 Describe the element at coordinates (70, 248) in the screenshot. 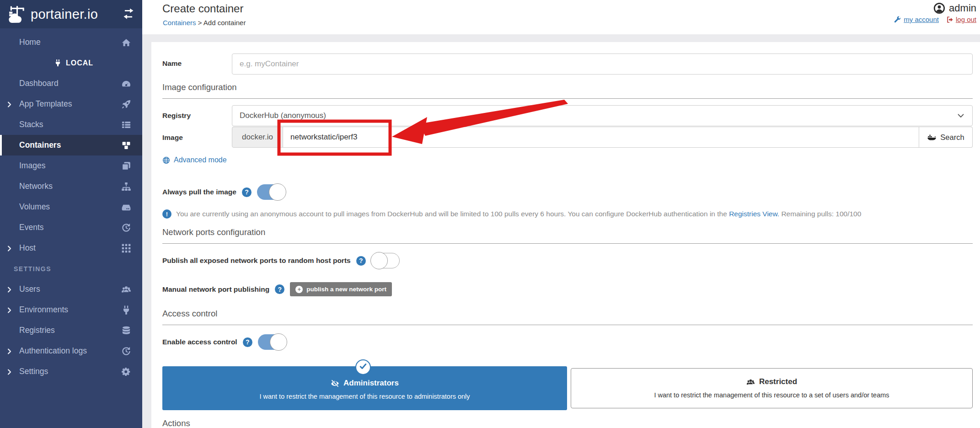

I see `sidebar-item-label: Host` at that location.